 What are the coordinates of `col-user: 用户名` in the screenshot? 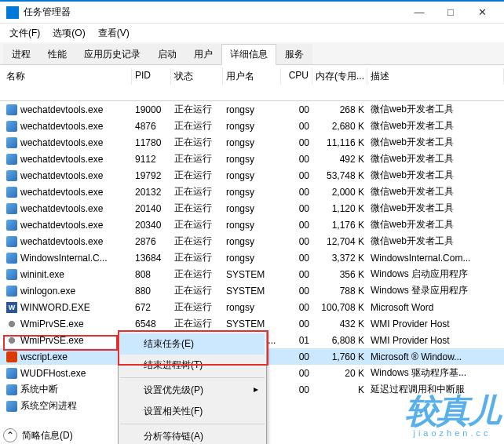 It's located at (252, 77).